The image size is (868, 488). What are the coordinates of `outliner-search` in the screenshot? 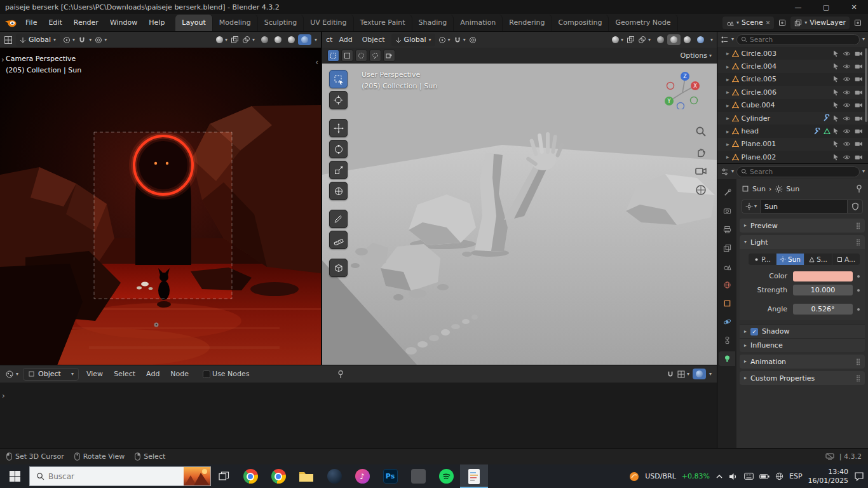 It's located at (798, 39).